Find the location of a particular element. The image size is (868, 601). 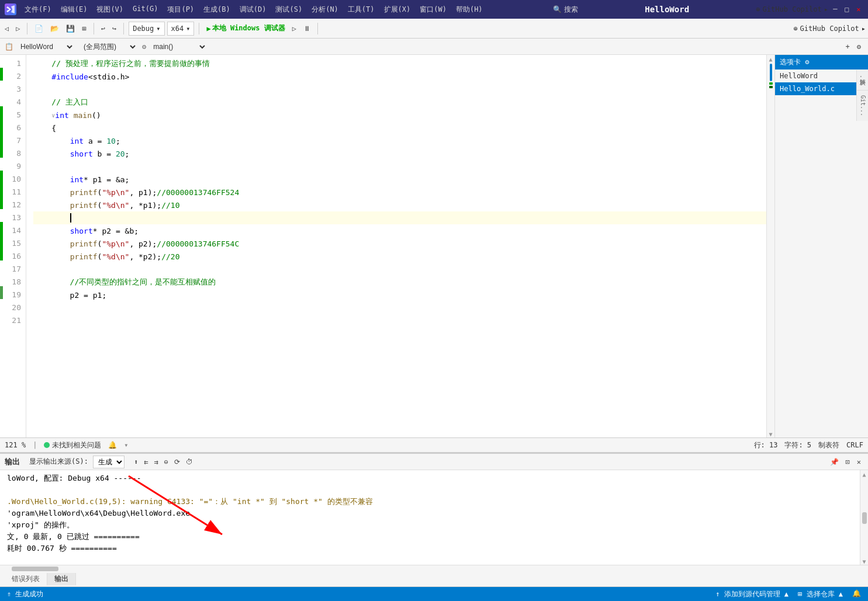

menu-edit: 编辑(E) is located at coordinates (74, 9).